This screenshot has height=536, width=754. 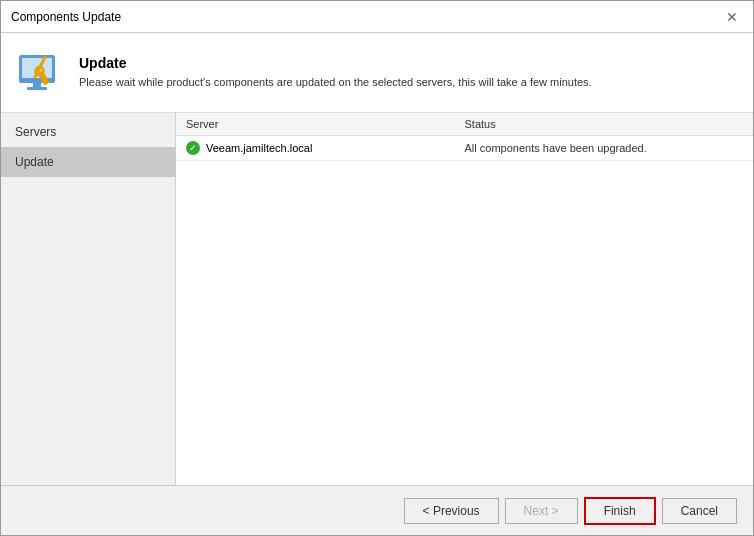 What do you see at coordinates (377, 73) in the screenshot?
I see `header-section: Update Please wait while product's compo…` at bounding box center [377, 73].